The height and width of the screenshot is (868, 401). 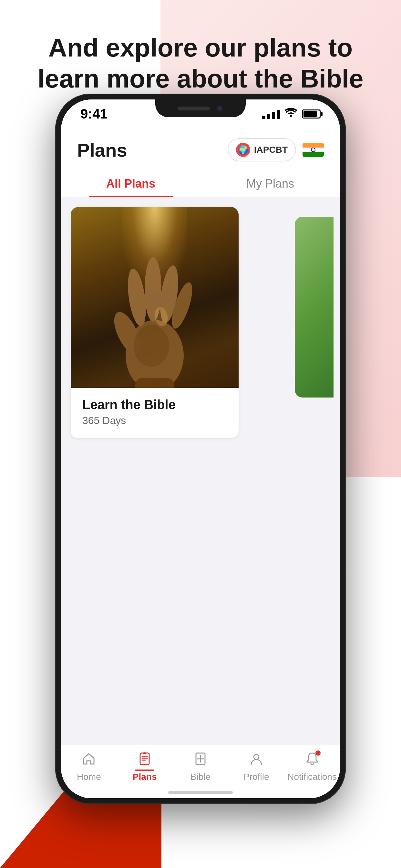 What do you see at coordinates (318, 753) in the screenshot?
I see `notification-badge` at bounding box center [318, 753].